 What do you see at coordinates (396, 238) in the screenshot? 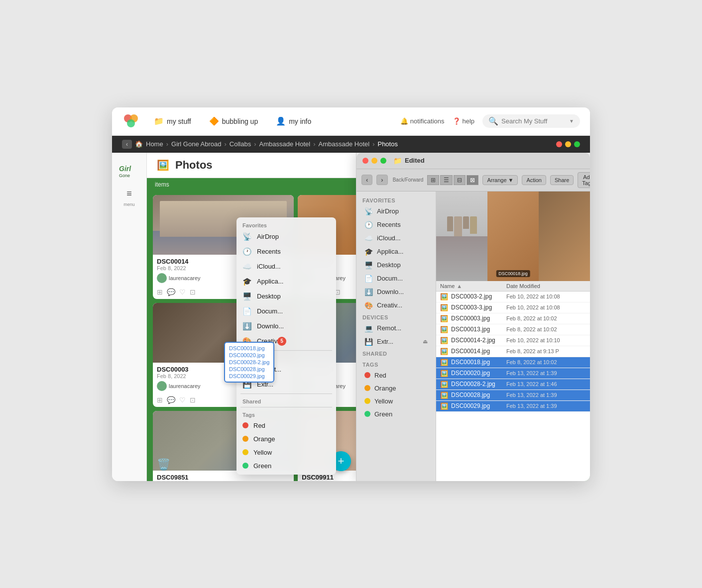
I see `sidebar-item-icloud: ☁️ iCloud...` at bounding box center [396, 238].